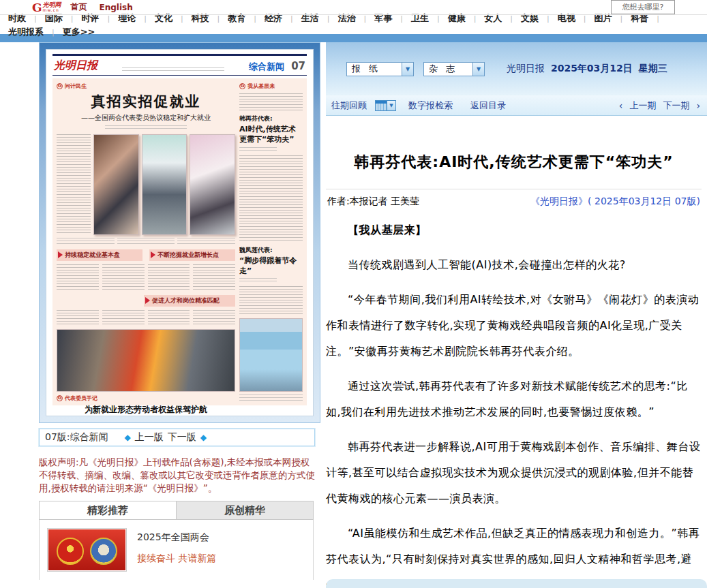 Image resolution: width=707 pixels, height=588 pixels. Describe the element at coordinates (642, 106) in the screenshot. I see `prev-issue-link: 上一期` at that location.